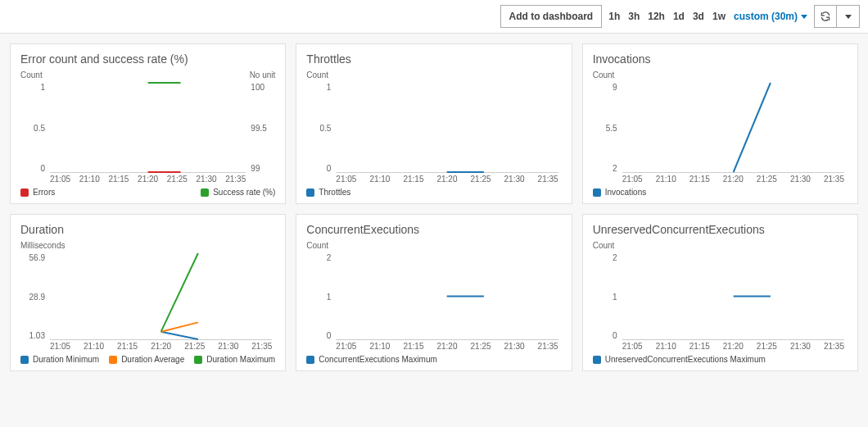  What do you see at coordinates (721, 229) in the screenshot?
I see `card-title: UnreservedConcurrentExecutions` at bounding box center [721, 229].